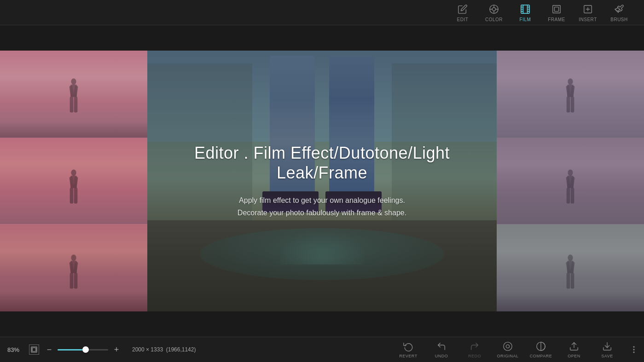 Image resolution: width=644 pixels, height=362 pixels. Describe the element at coordinates (322, 13) in the screenshot. I see `top-toolbar: EDIT COLOR` at that location.